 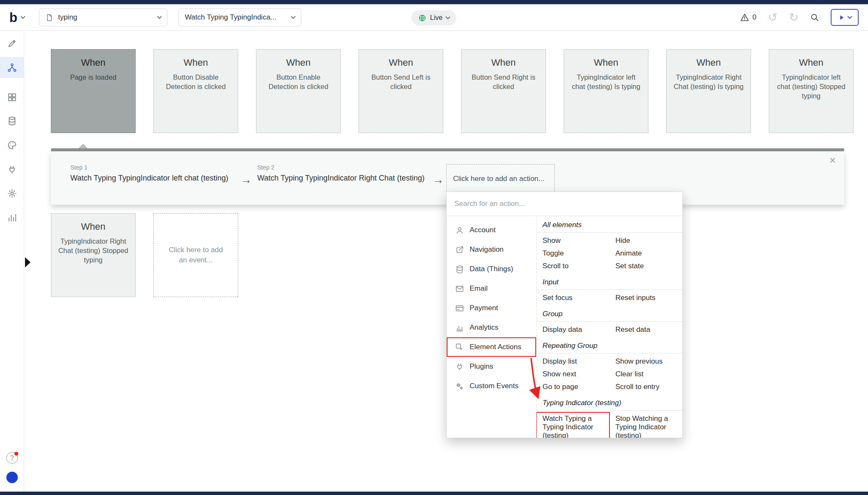 I want to click on chart-icon, so click(x=12, y=218).